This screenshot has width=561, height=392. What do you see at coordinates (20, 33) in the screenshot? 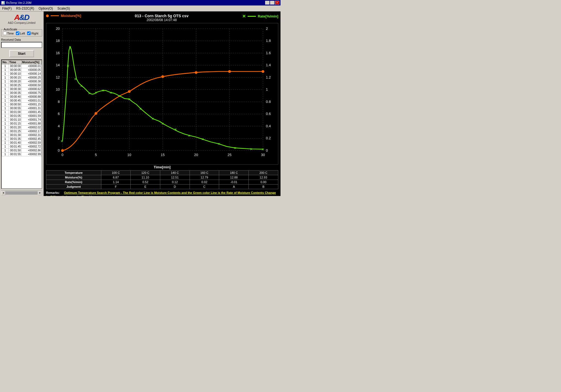
I see `left-checkbox-label: Left` at bounding box center [20, 33].